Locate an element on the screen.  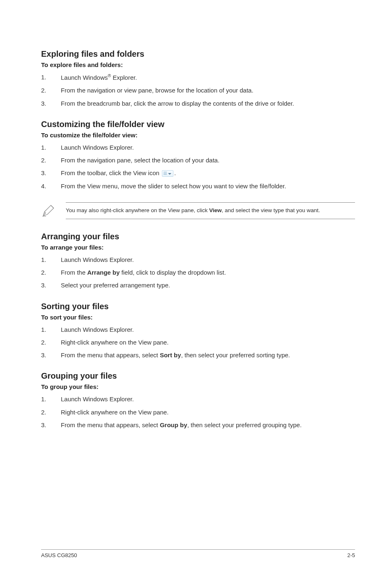
subheading-customizing: To customize the file/folder view: is located at coordinates (198, 135).